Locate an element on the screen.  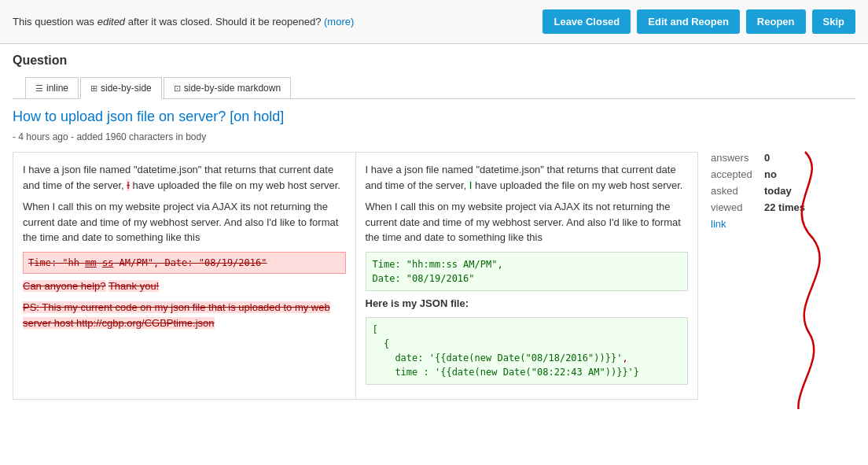
banner-italic: edited is located at coordinates (112, 22).